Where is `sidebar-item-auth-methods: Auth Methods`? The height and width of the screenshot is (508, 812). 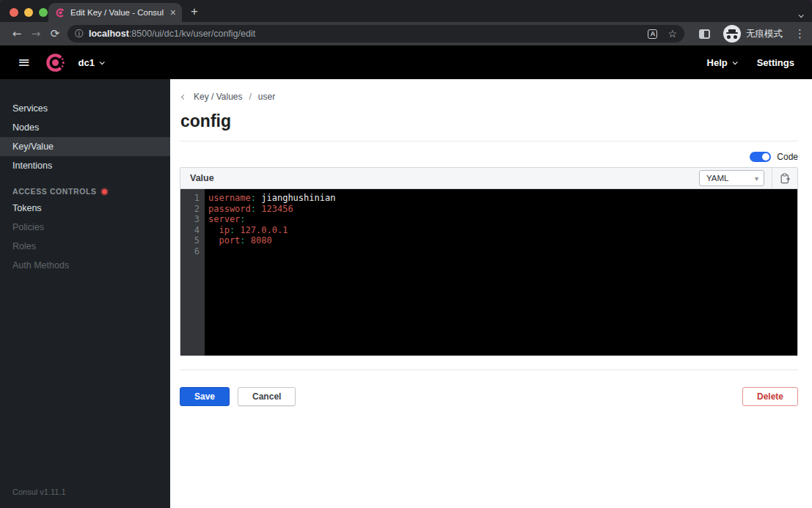
sidebar-item-auth-methods: Auth Methods is located at coordinates (85, 265).